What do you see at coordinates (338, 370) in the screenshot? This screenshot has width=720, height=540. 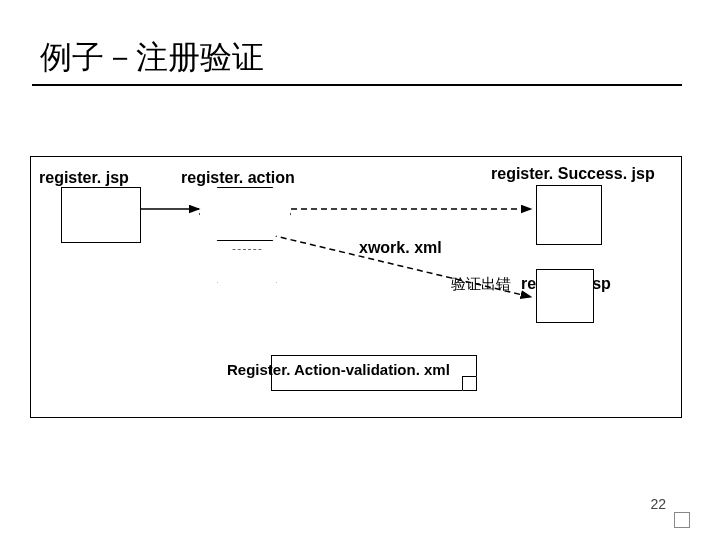 I see `label-validation-doc: Register. Action-validation. xml` at bounding box center [338, 370].